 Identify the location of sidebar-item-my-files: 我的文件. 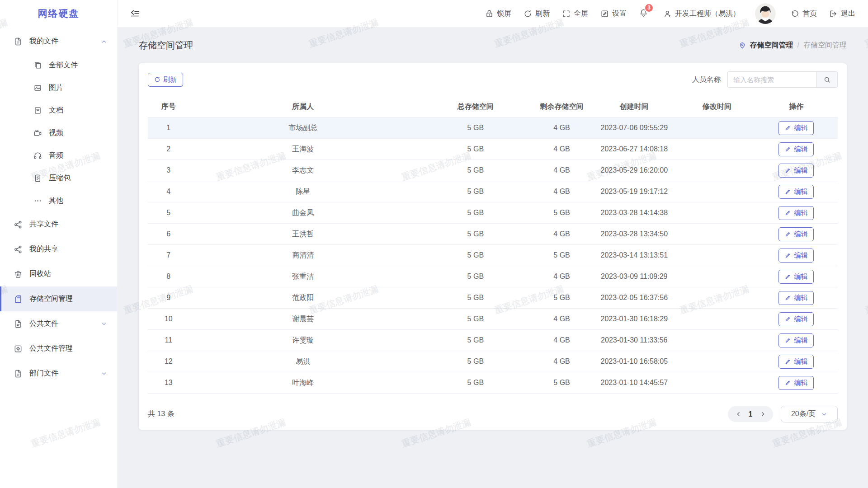
(59, 42).